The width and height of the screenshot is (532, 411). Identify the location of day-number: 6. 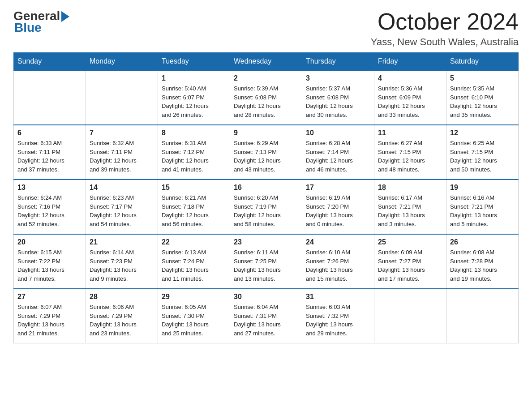
(50, 133).